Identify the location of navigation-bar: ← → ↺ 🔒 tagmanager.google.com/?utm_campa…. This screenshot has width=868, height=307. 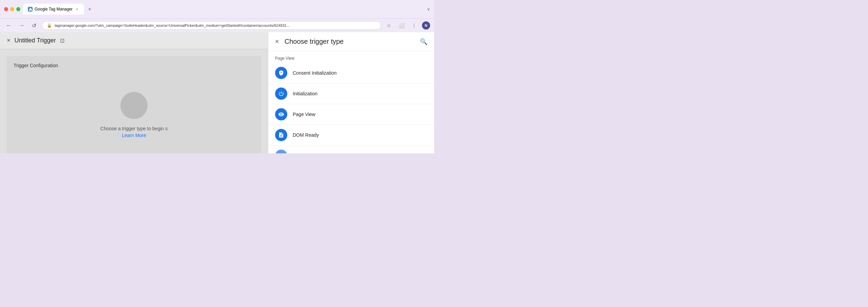
(217, 25).